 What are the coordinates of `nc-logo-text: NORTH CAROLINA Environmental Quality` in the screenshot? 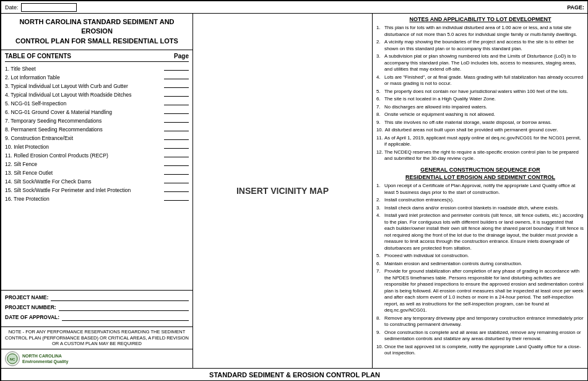 It's located at (45, 359).